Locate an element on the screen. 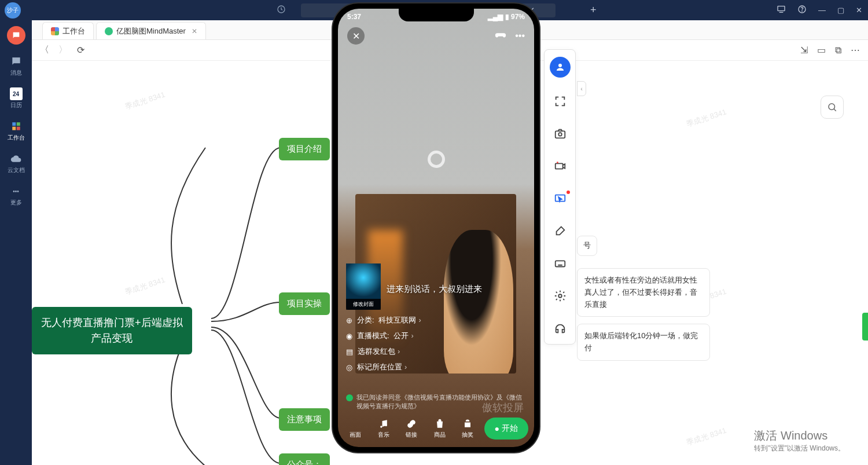 The width and height of the screenshot is (868, 465). phone-time: 5:37 is located at coordinates (354, 17).